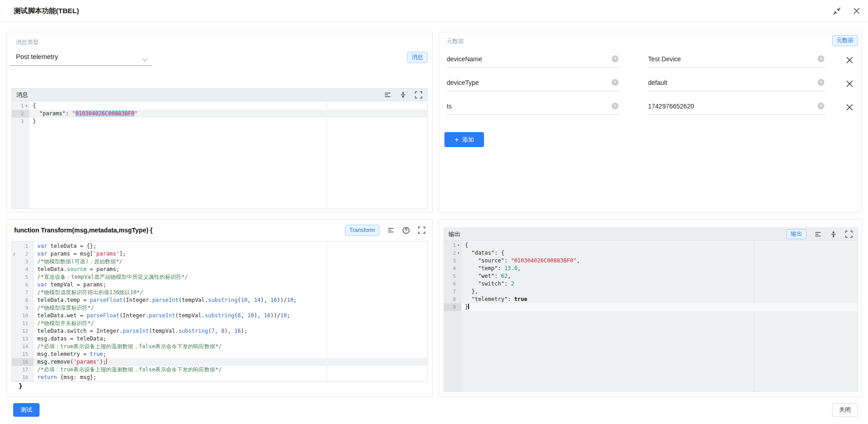 The image size is (868, 424). I want to click on line-number: 8, so click(23, 301).